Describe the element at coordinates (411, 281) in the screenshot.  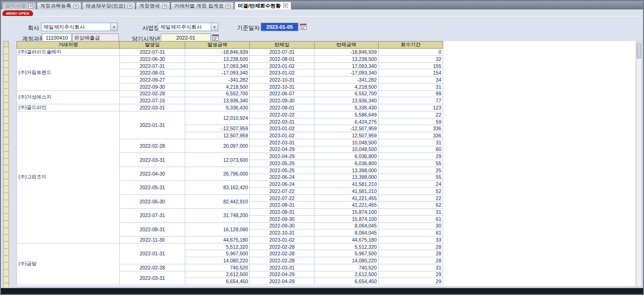
I see `cell-collection-days: 29` at that location.